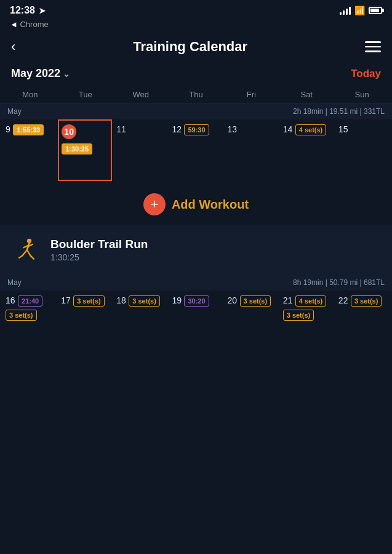 The width and height of the screenshot is (392, 554). I want to click on day-10: 10 1:30:25, so click(85, 150).